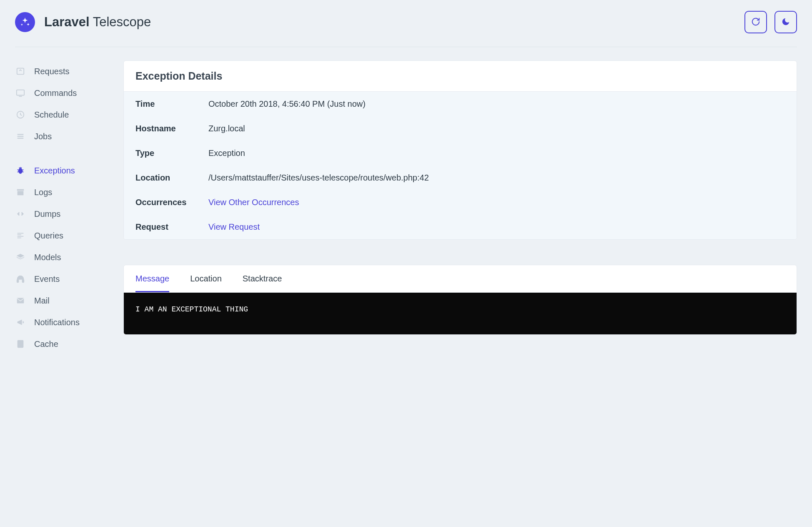  Describe the element at coordinates (20, 344) in the screenshot. I see `file-icon` at that location.